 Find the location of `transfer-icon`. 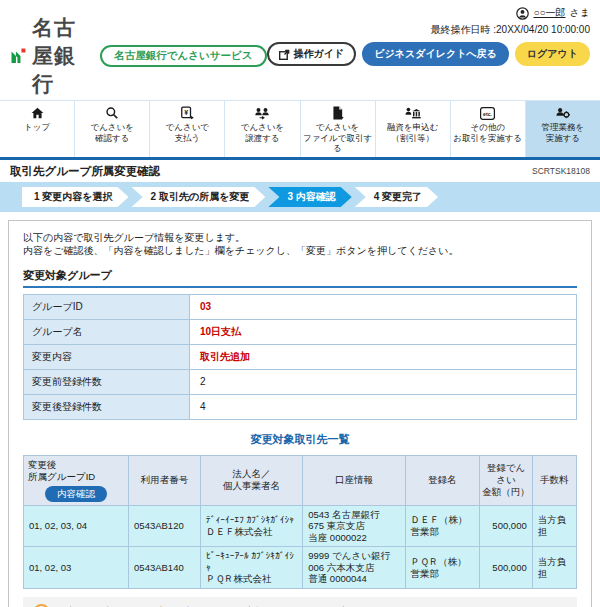

transfer-icon is located at coordinates (262, 112).